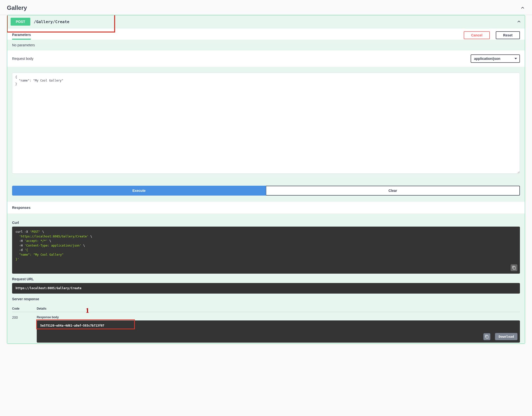  I want to click on response-code: 200, so click(17, 317).